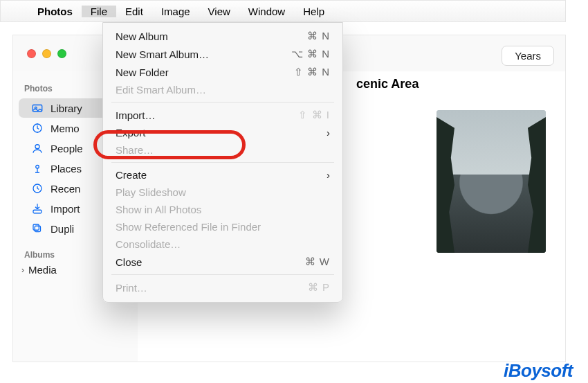 The width and height of the screenshot is (588, 383). What do you see at coordinates (223, 287) in the screenshot?
I see `menu-item-print: Print… ⌘ P` at bounding box center [223, 287].